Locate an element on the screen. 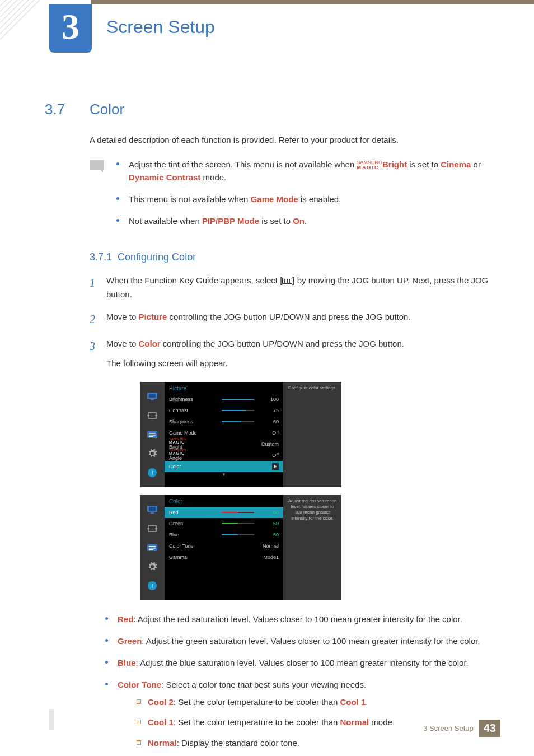  chapter-title: Screen Setup is located at coordinates (161, 27).